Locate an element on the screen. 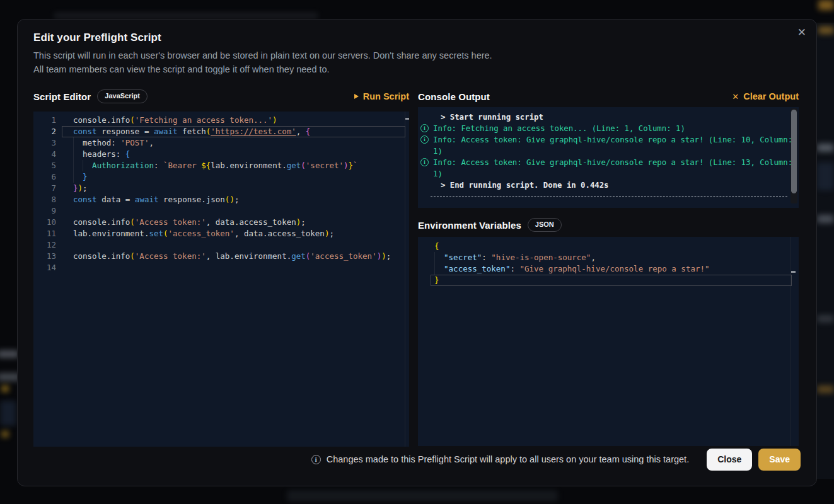 The image size is (834, 504). code-line: 7}); is located at coordinates (221, 188).